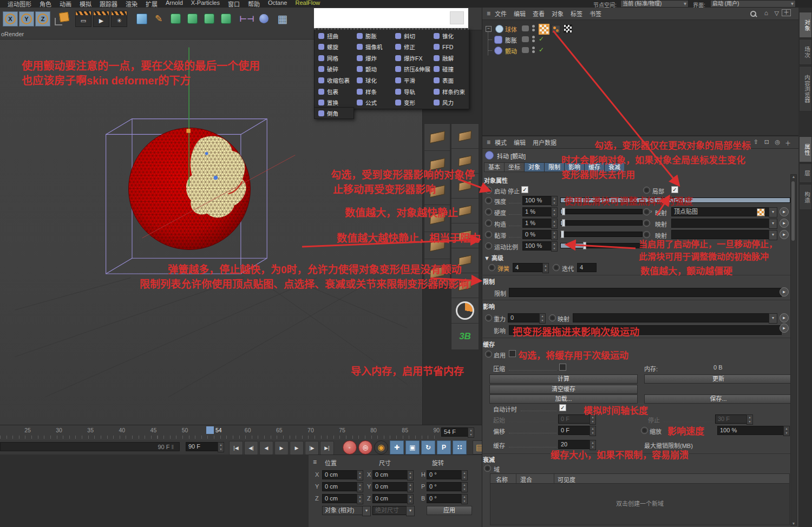 Image resolution: width=812 pixels, height=527 pixels. What do you see at coordinates (784, 318) in the screenshot?
I see `gravity-map-picker: ▸` at bounding box center [784, 318].